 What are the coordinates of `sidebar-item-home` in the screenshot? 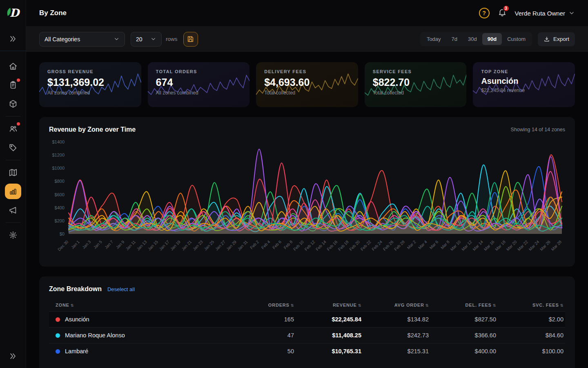 It's located at (13, 66).